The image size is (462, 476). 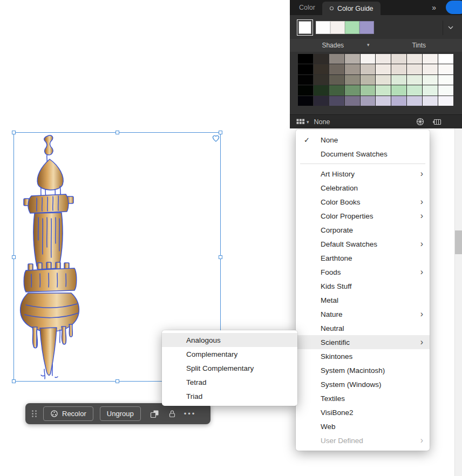 I want to click on toolbar-drag-handle, so click(x=35, y=413).